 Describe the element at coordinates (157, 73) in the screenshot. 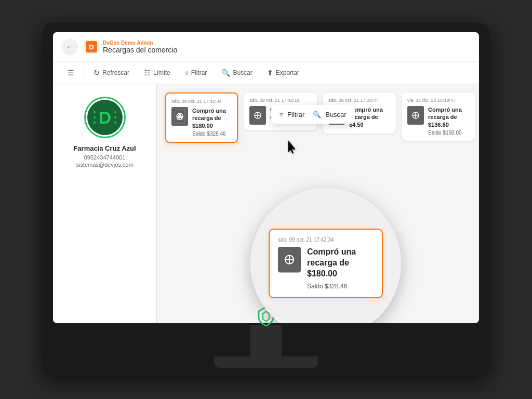

I see `limit-button: ☷ Límite` at that location.